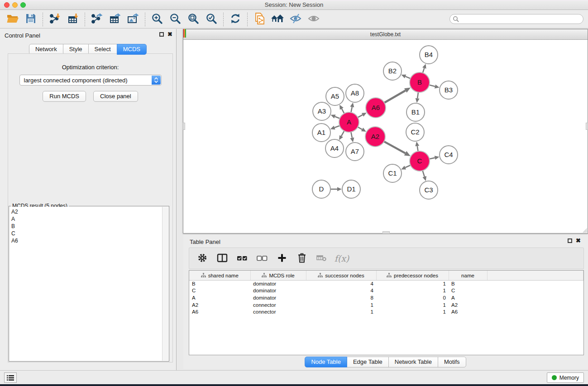 The height and width of the screenshot is (386, 588). I want to click on mcds-result-box: MCDS result (5 nodes) A2ABCA6, so click(89, 284).